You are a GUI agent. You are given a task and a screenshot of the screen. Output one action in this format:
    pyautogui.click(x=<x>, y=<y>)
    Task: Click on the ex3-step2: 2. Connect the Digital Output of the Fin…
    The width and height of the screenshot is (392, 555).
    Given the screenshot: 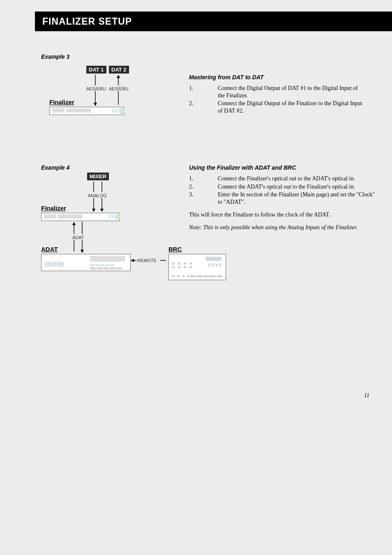 What is the action you would take?
    pyautogui.click(x=277, y=107)
    